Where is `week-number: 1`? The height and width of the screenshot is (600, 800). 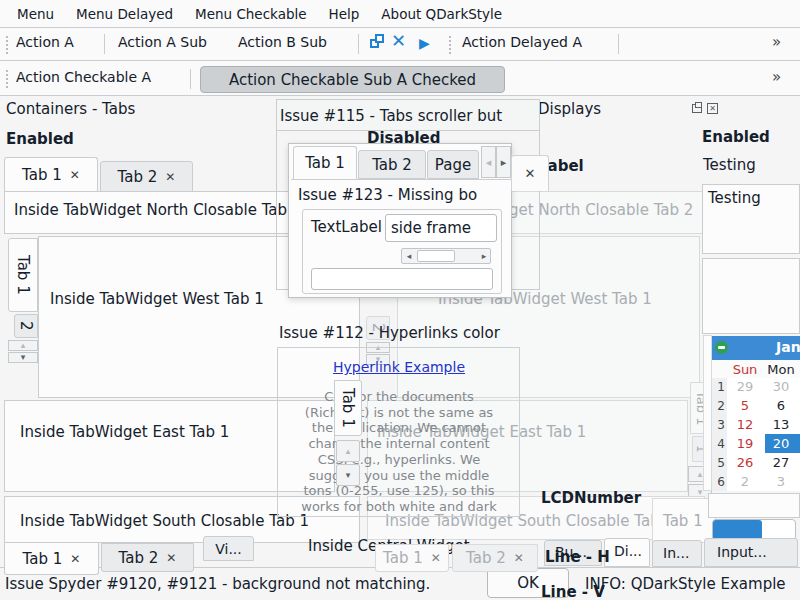
week-number: 1 is located at coordinates (720, 387).